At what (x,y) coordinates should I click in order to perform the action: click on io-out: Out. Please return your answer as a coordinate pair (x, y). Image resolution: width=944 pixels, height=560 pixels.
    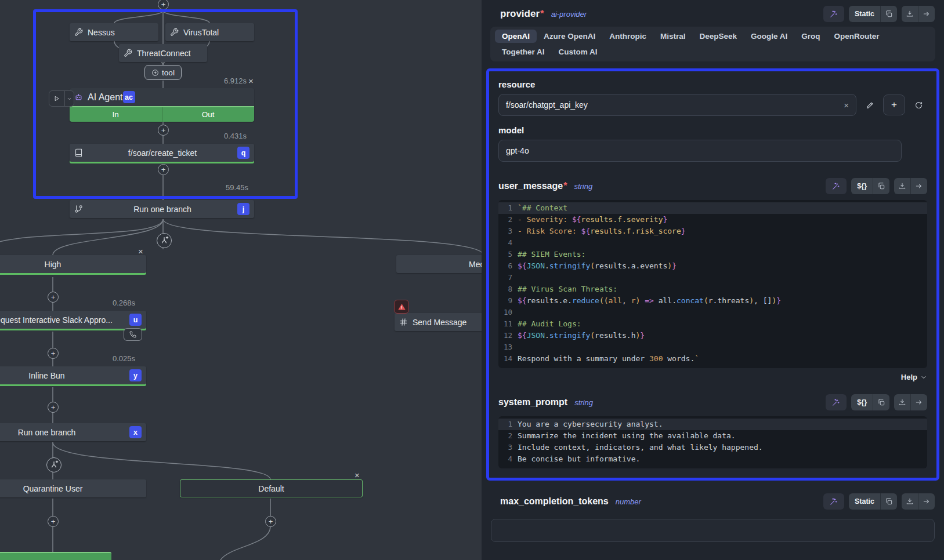
    Looking at the image, I should click on (208, 115).